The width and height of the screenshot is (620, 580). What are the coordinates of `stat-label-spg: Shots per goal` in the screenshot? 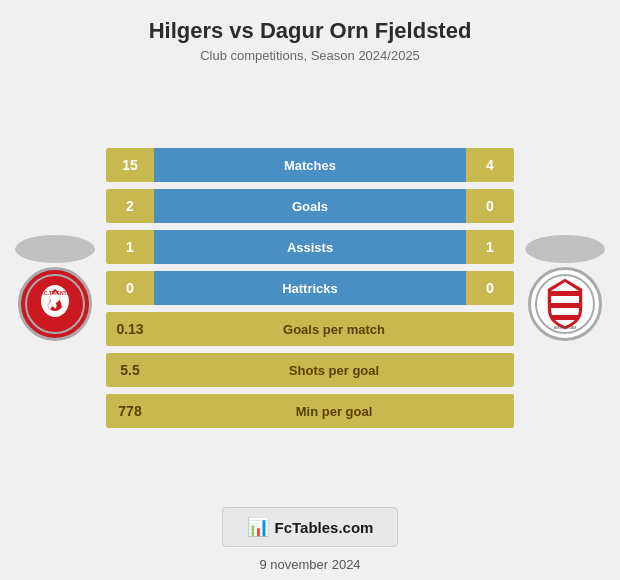 It's located at (334, 370).